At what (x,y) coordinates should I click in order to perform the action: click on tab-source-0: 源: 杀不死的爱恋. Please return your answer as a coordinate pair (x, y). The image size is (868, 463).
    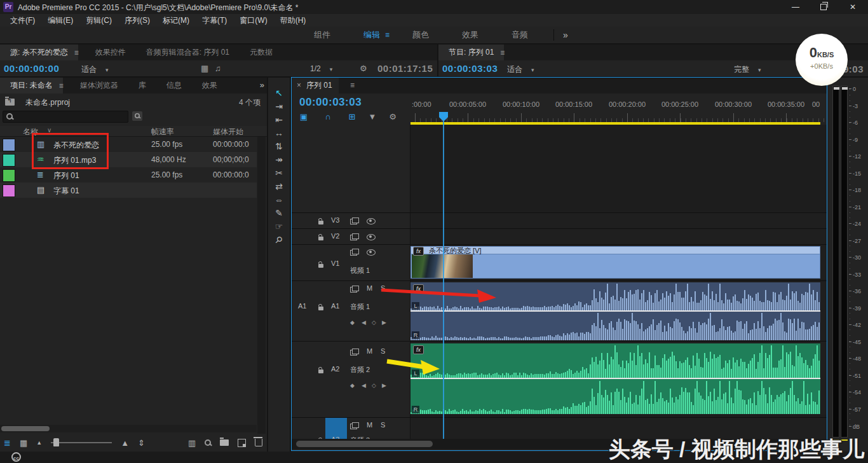
    Looking at the image, I should click on (39, 52).